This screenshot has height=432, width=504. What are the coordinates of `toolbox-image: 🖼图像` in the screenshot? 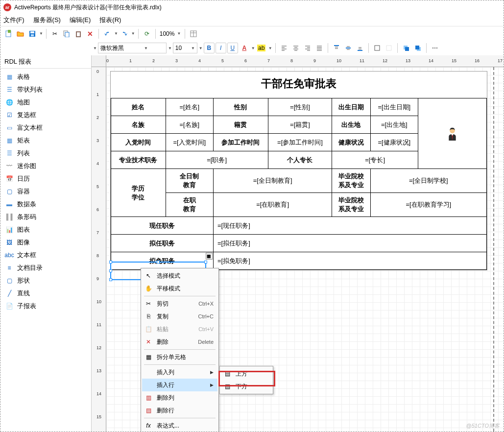 It's located at (46, 242).